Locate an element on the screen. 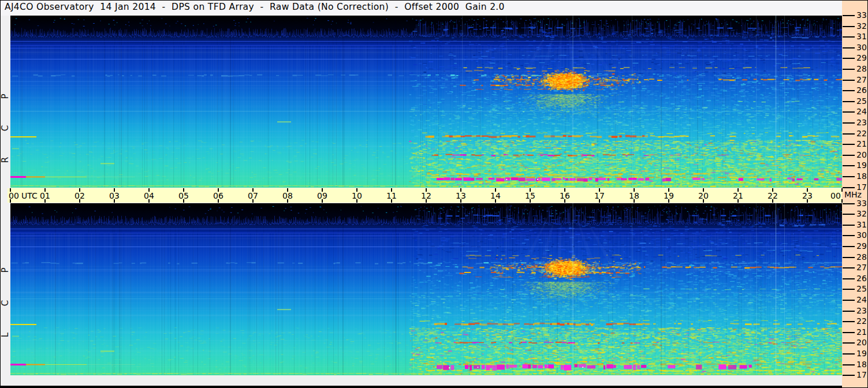  panel-label-letter-lcp: P is located at coordinates (5, 270).